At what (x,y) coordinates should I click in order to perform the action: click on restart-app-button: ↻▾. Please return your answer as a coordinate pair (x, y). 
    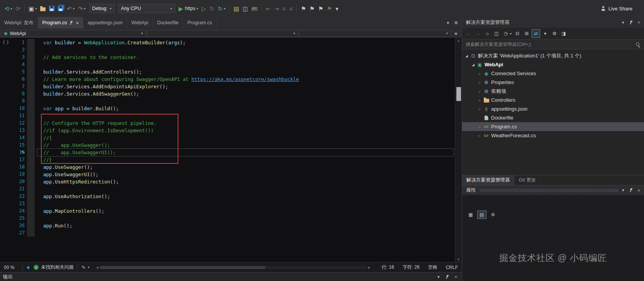
    Looking at the image, I should click on (222, 8).